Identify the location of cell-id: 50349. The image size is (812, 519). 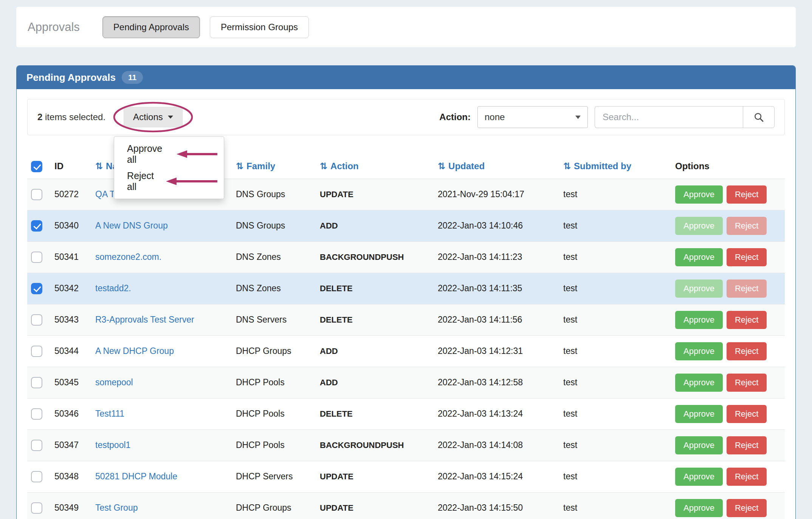
(71, 505).